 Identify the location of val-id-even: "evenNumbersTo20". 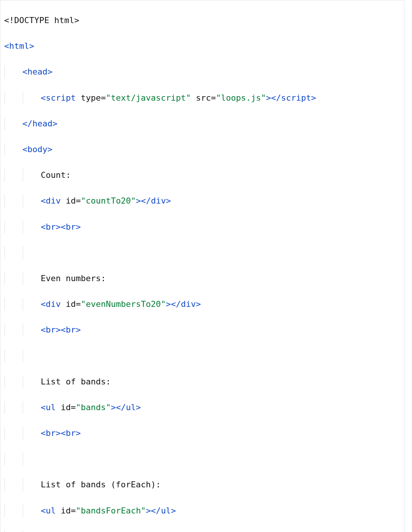
(123, 304).